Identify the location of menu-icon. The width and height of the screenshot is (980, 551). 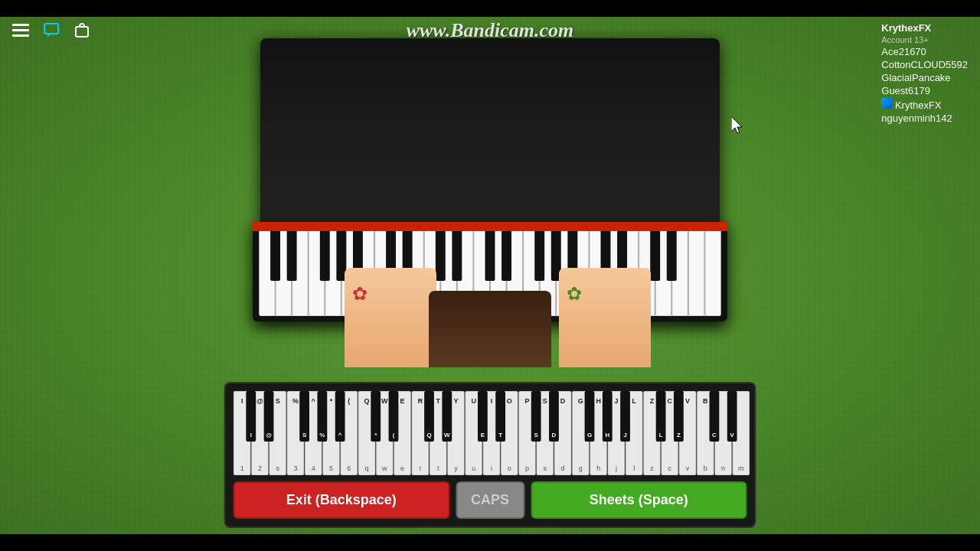
(21, 32).